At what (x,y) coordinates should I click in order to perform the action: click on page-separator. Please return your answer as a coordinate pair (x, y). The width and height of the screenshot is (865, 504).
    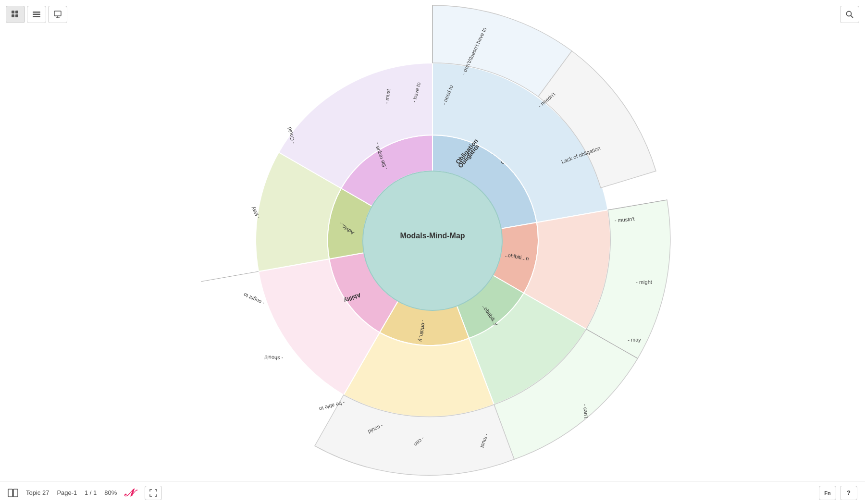
    Looking at the image, I should click on (81, 493).